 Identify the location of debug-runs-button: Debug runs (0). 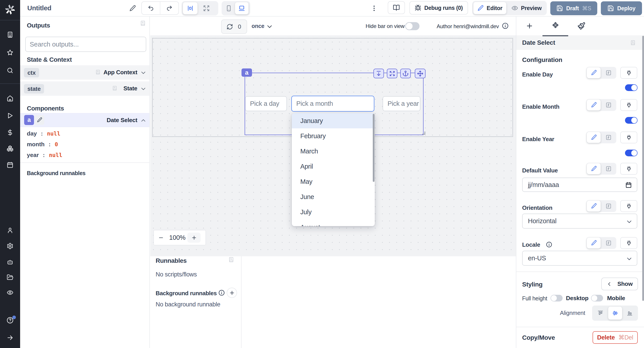
(439, 8).